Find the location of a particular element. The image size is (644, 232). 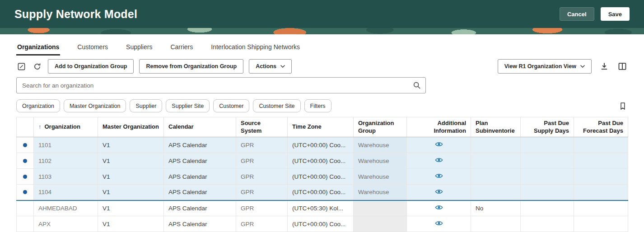

chip-supplier: Supplier is located at coordinates (146, 106).